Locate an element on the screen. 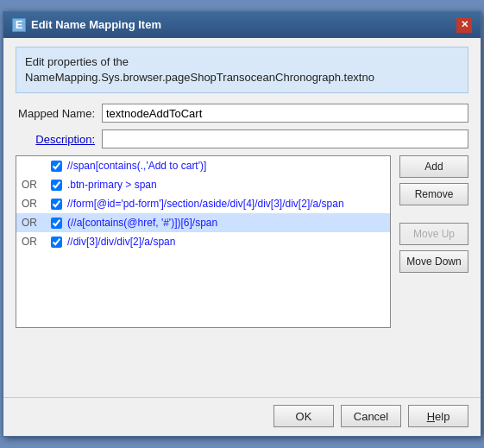  move-down-button: Move Down is located at coordinates (434, 262).